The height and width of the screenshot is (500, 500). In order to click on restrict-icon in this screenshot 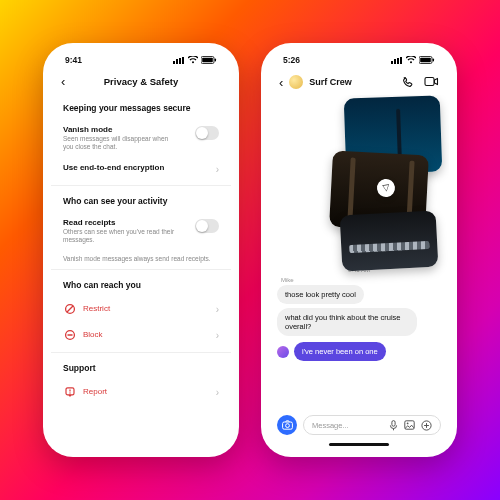, I will do `click(70, 309)`.